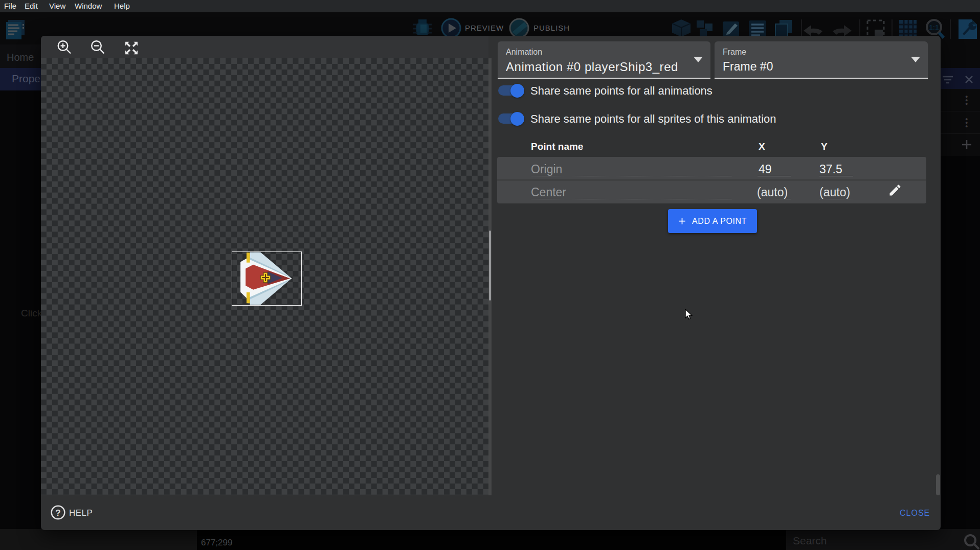  I want to click on svg-text: 1:1, so click(934, 28).